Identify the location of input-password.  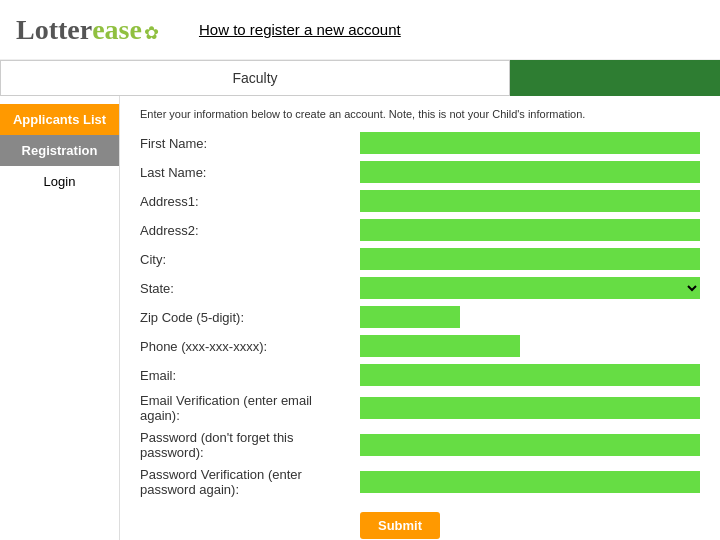
(530, 445).